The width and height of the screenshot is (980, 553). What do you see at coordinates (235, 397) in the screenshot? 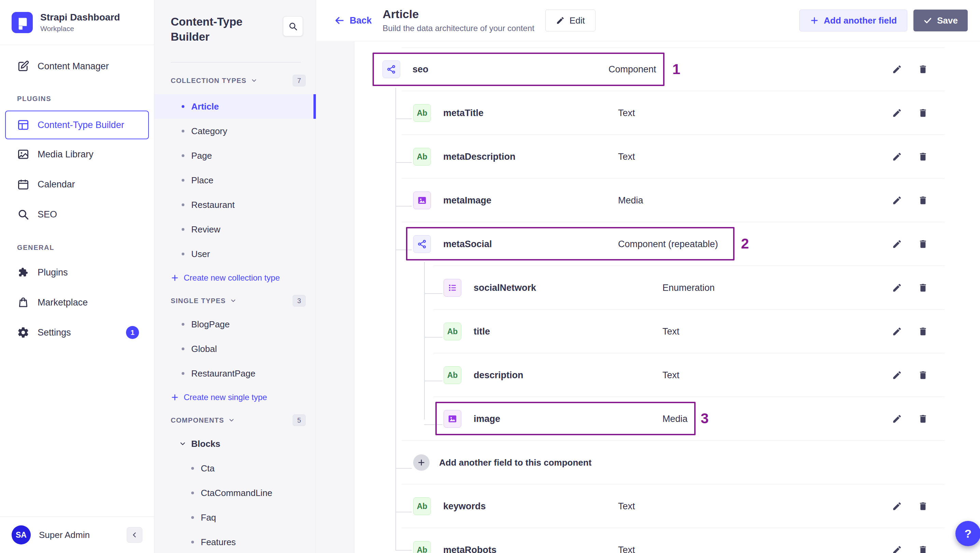
I see `create-single-type-link: Create new single type` at bounding box center [235, 397].